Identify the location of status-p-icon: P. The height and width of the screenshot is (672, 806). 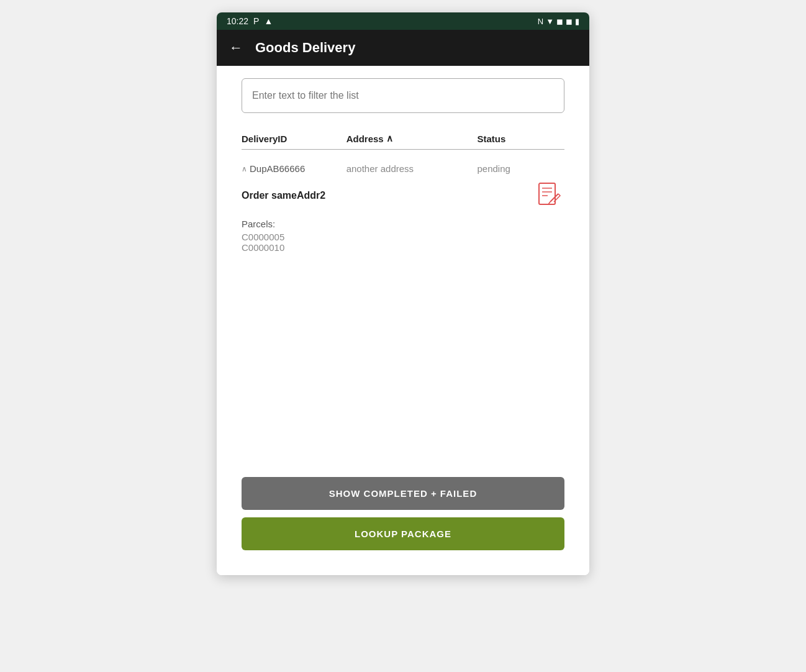
(256, 21).